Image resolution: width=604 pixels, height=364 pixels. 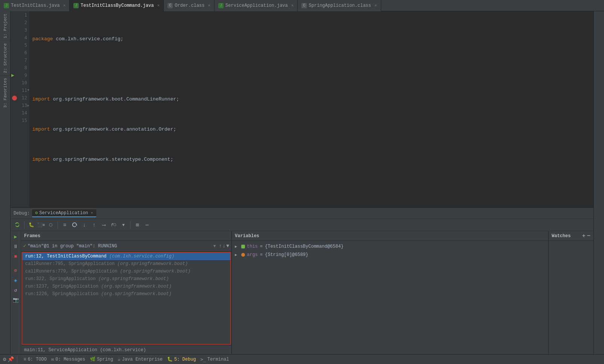 What do you see at coordinates (224, 246) in the screenshot?
I see `thread-ctrl-down: ↓` at bounding box center [224, 246].